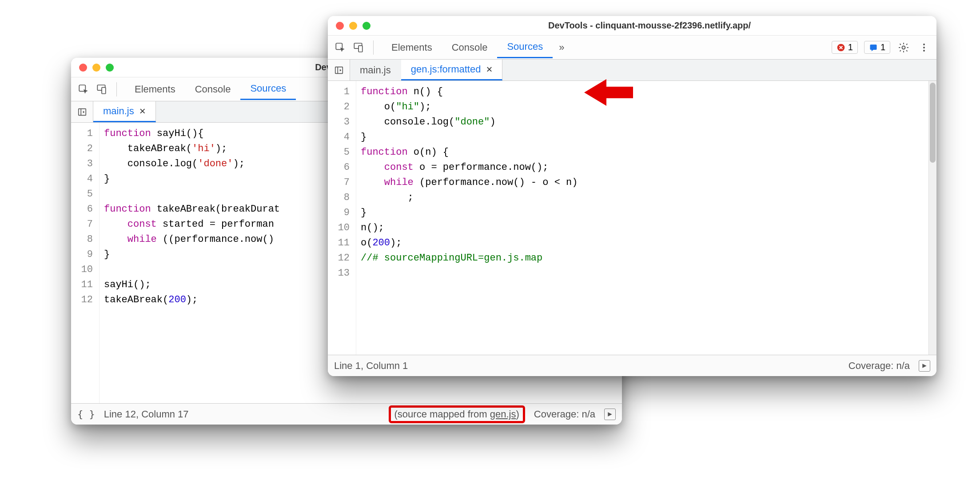 The image size is (980, 481). What do you see at coordinates (649, 26) in the screenshot?
I see `window-title: DevTools - clinquant-mousse-2f2396.netli…` at bounding box center [649, 26].